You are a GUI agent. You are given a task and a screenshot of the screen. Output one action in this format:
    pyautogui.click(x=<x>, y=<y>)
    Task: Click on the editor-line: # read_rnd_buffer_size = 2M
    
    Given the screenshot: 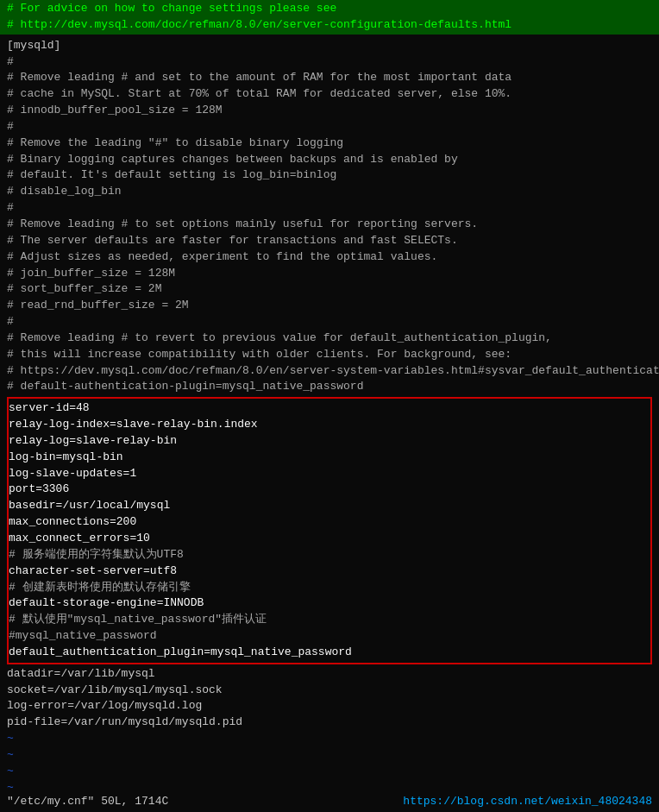 What is the action you would take?
    pyautogui.click(x=330, y=305)
    